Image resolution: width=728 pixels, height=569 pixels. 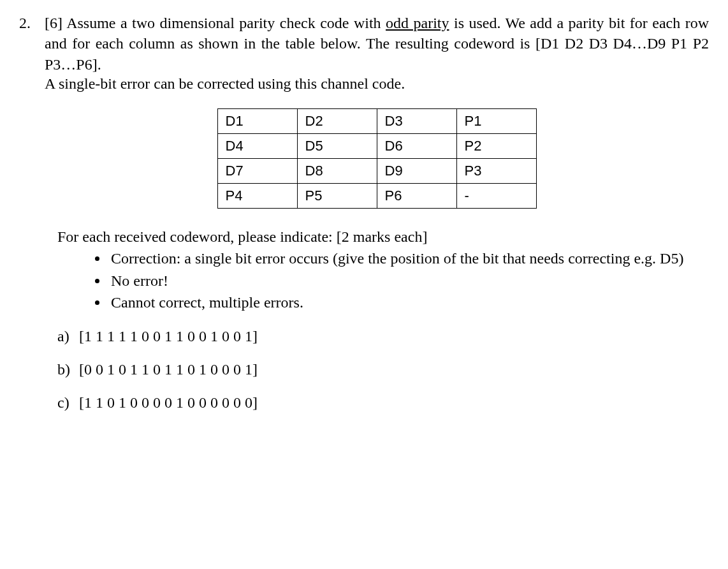 What do you see at coordinates (377, 121) in the screenshot?
I see `table-row: D1 D2 D3 P1` at bounding box center [377, 121].